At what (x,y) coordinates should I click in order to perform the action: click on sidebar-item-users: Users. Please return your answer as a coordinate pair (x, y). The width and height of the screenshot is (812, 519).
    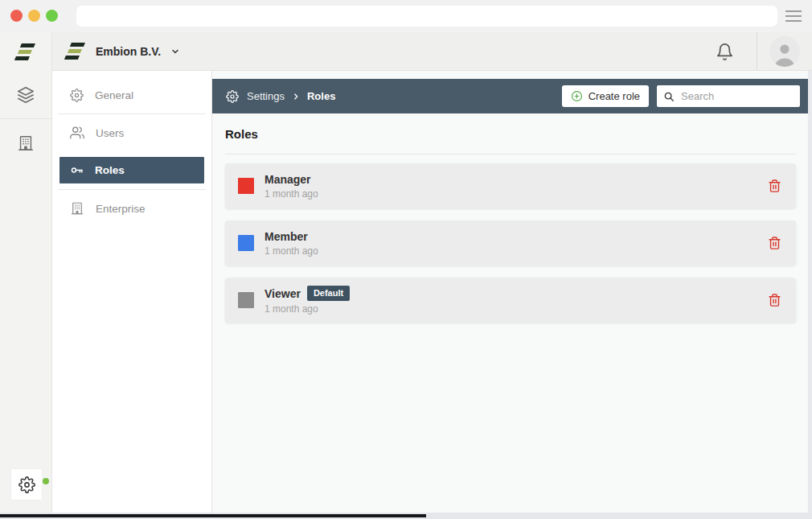
    Looking at the image, I should click on (132, 133).